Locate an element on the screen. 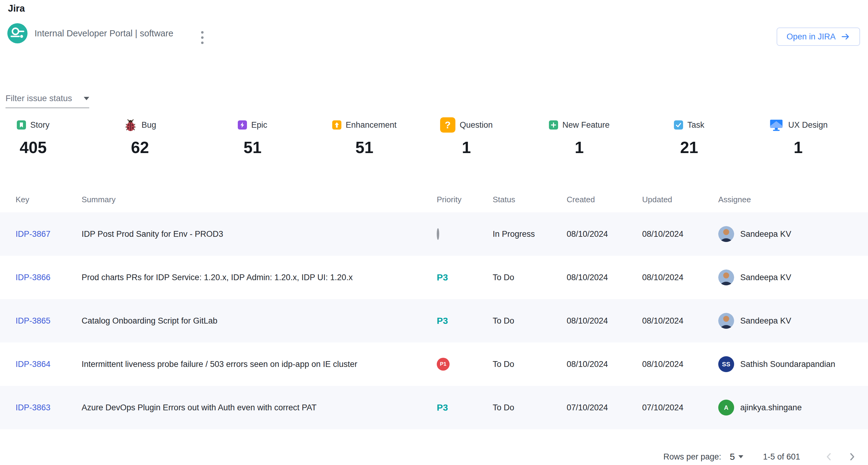 The width and height of the screenshot is (868, 465). table-row: IDP-3863 Azure DevOps Plugin Errors out … is located at coordinates (434, 407).